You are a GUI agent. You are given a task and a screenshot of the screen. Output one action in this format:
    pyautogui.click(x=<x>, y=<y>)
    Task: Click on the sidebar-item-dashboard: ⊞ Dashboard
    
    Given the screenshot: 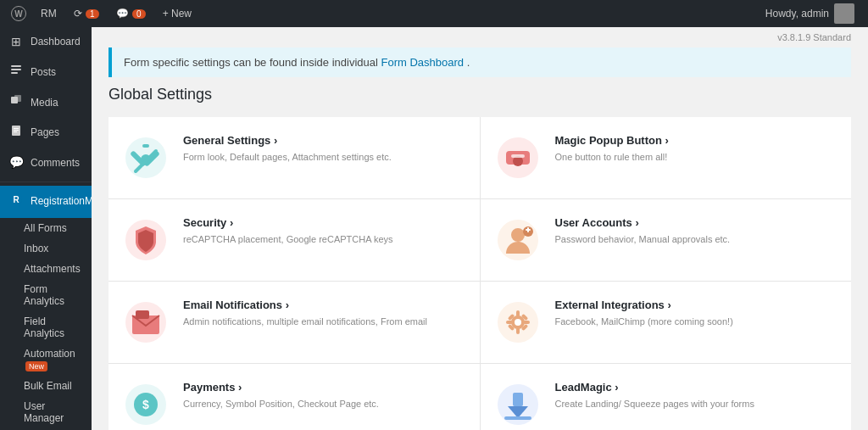 What is the action you would take?
    pyautogui.click(x=46, y=42)
    